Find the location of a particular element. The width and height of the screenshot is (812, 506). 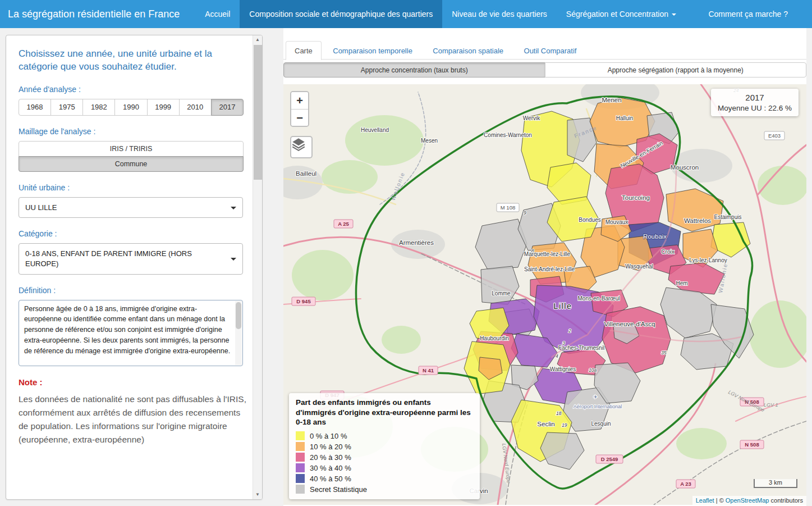

note-label: Note : is located at coordinates (135, 382).